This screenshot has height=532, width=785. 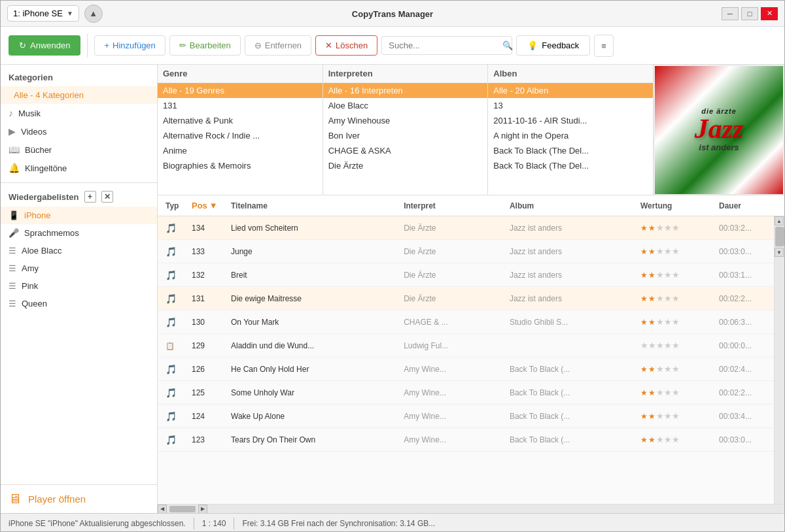 I want to click on sidebar-item-buecher: 📖 Bücher, so click(x=78, y=150).